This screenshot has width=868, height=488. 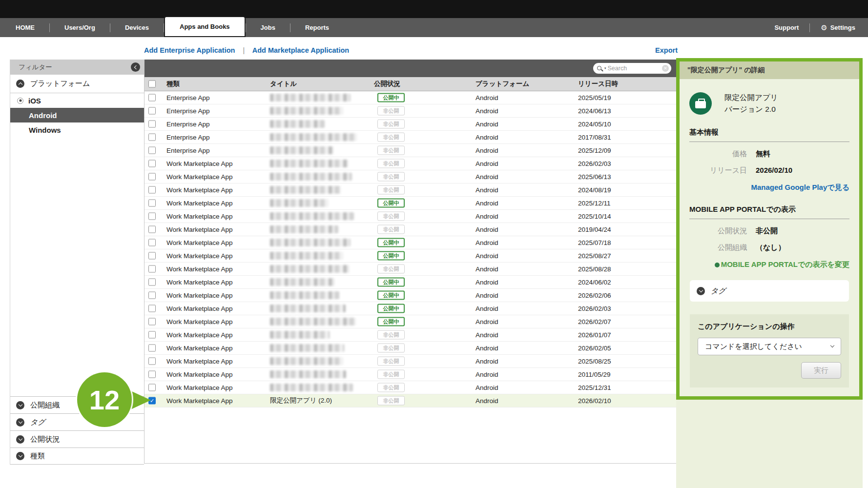 What do you see at coordinates (595, 296) in the screenshot?
I see `row-release-date: 2026/02/06` at bounding box center [595, 296].